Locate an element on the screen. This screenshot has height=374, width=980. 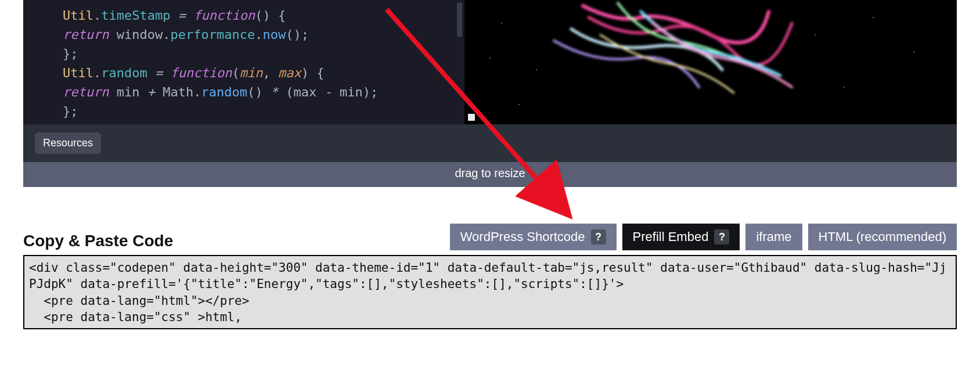
scrollbar-thumb is located at coordinates (460, 20).